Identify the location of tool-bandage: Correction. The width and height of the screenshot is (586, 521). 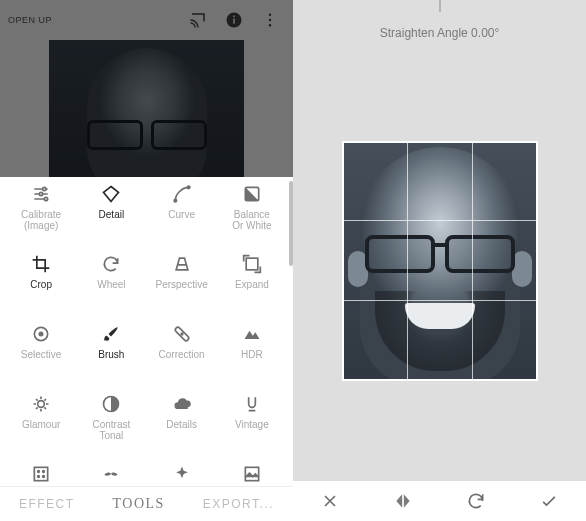
(182, 354).